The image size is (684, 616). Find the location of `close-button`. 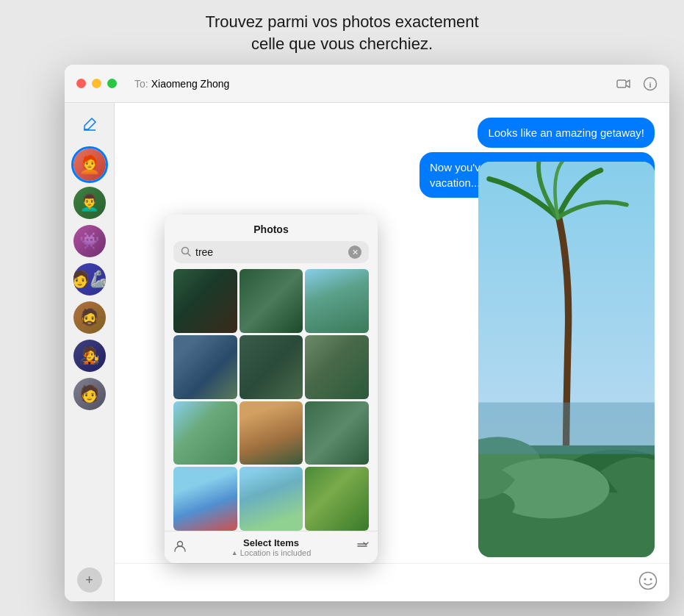

close-button is located at coordinates (81, 84).